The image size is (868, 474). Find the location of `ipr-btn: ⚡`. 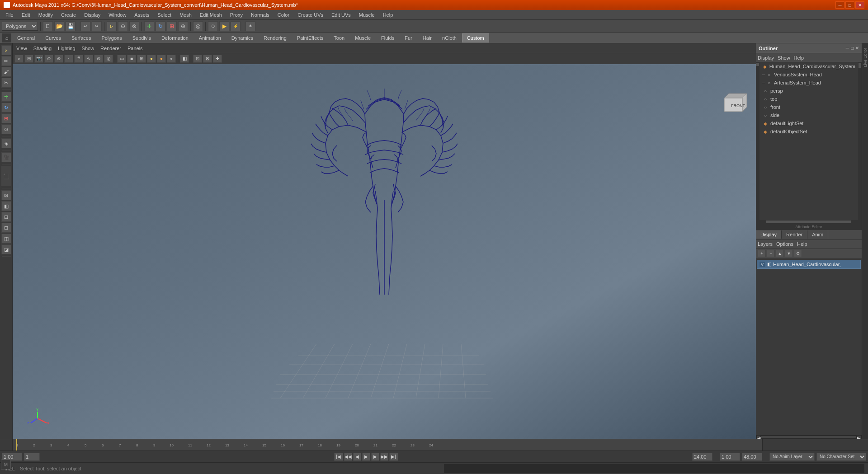

ipr-btn: ⚡ is located at coordinates (236, 26).